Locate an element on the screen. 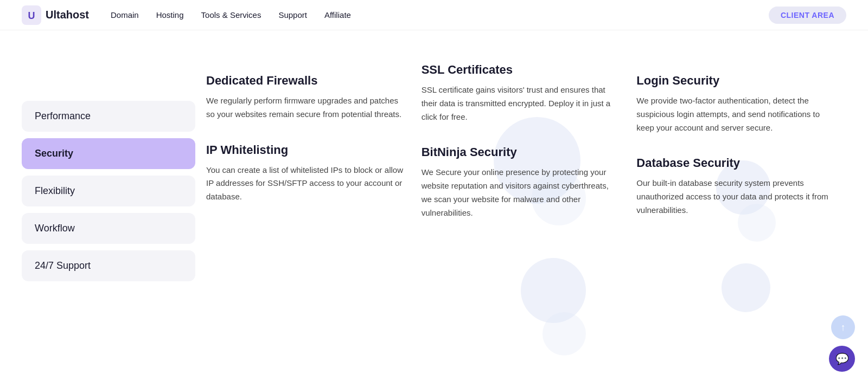 The image size is (868, 388). main-nav: Domain Hosting Tools & Services Support … is located at coordinates (439, 15).